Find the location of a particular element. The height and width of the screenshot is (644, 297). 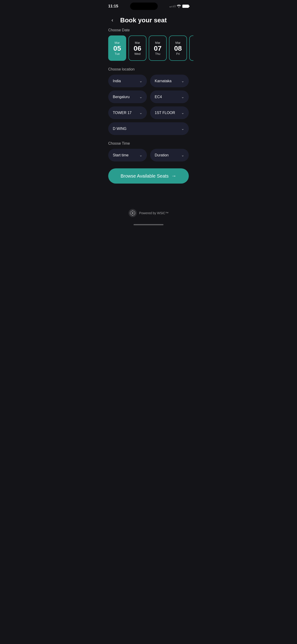

duration-dropdown: Duration ⌄ is located at coordinates (170, 155).